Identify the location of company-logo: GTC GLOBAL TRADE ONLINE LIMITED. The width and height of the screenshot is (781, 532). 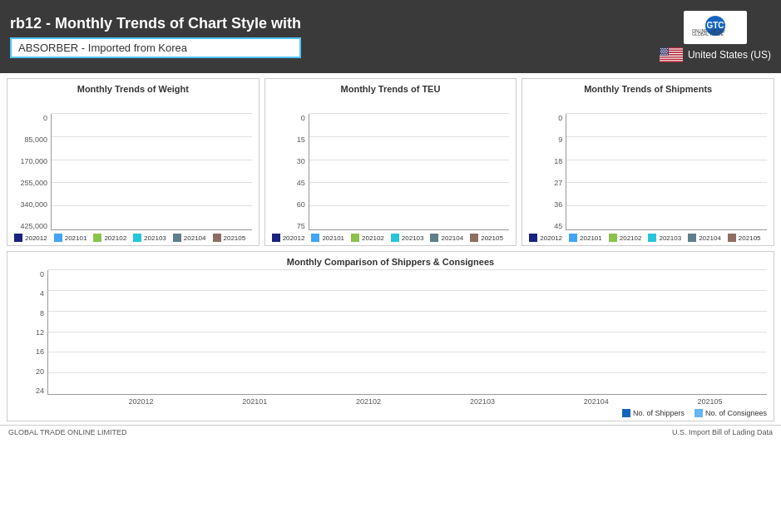
(715, 26).